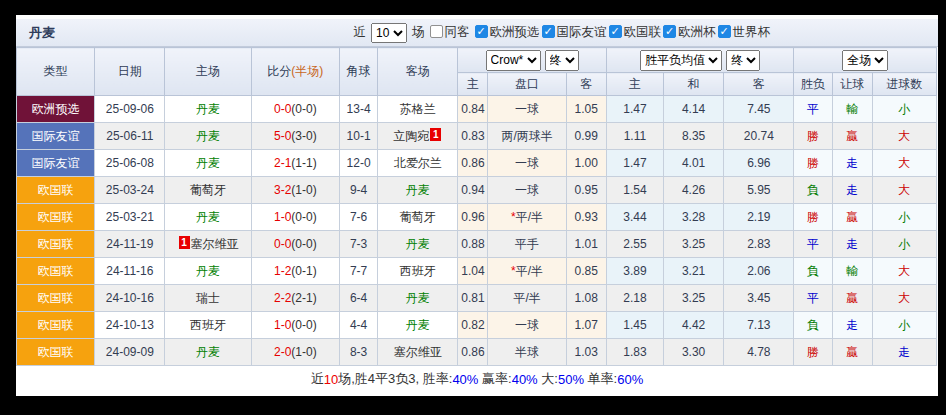 The image size is (946, 415). I want to click on summary-segment: 10, so click(331, 380).